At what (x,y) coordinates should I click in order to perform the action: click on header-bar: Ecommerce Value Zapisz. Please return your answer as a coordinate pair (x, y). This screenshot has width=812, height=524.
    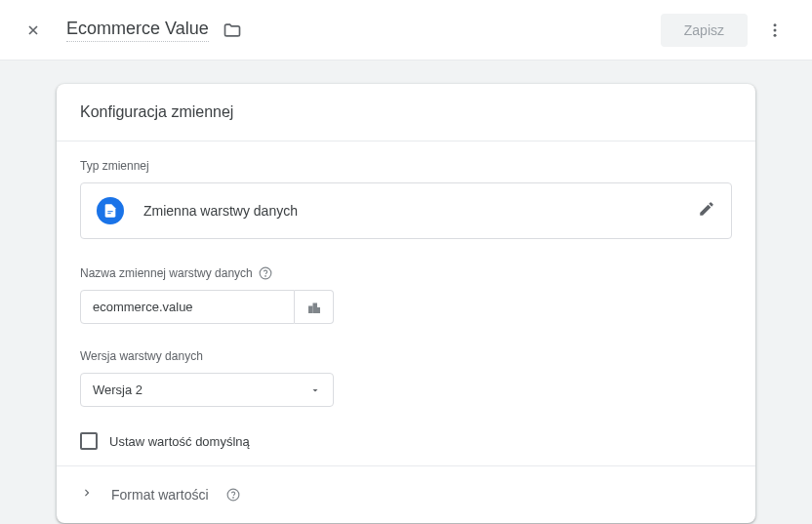
    Looking at the image, I should click on (406, 30).